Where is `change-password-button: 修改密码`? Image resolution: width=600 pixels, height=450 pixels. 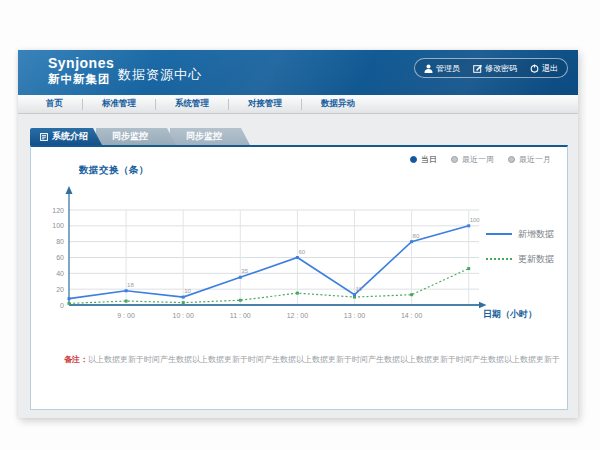
change-password-button: 修改密码 is located at coordinates (495, 68).